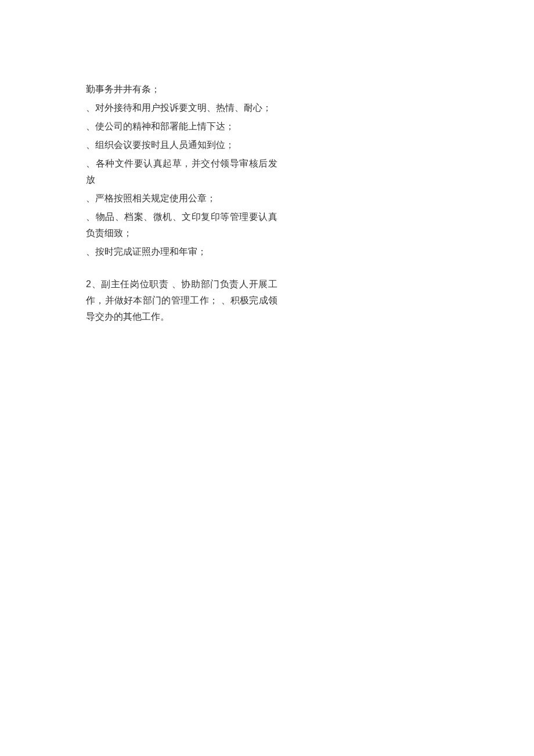  What do you see at coordinates (182, 203) in the screenshot?
I see `document-content: 勤事务井井有条； 、对外接待和用户投诉要文明、热情、耐心； 、使公司的精神和部署…` at bounding box center [182, 203].